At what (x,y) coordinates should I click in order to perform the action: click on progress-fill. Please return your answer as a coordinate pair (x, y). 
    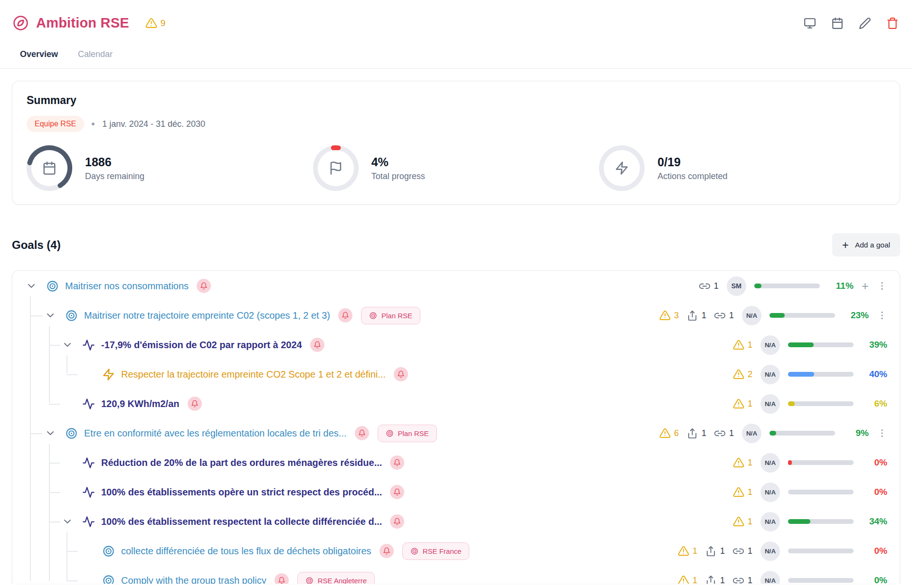
    Looking at the image, I should click on (777, 315).